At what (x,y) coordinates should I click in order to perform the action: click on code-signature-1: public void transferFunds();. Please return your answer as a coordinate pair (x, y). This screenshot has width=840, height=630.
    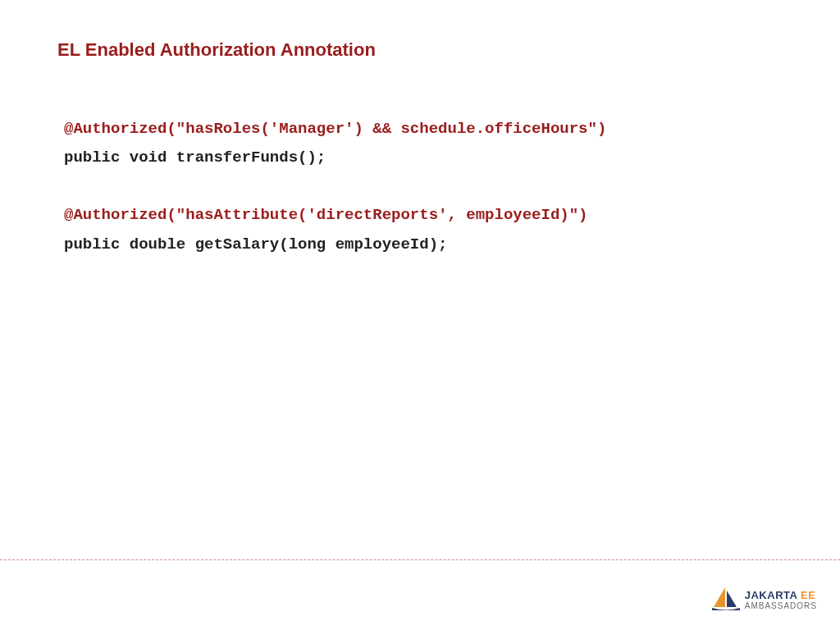
    Looking at the image, I should click on (195, 158).